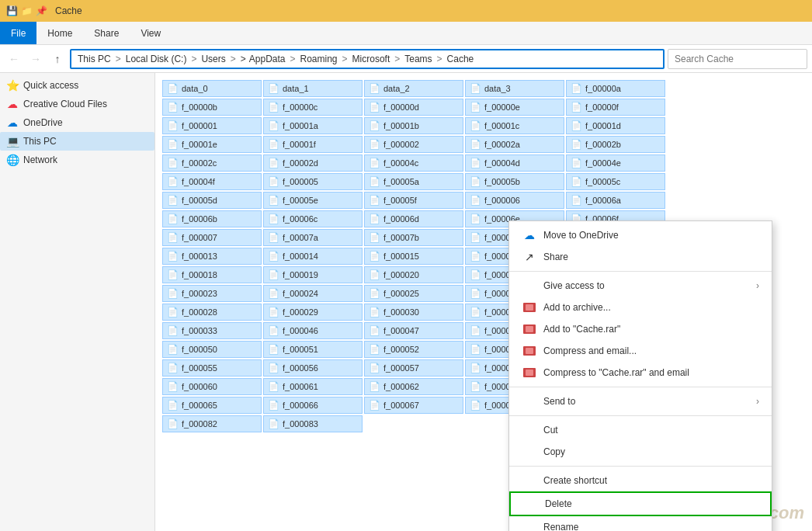 The width and height of the screenshot is (812, 531). Describe the element at coordinates (57, 59) in the screenshot. I see `up-button: ↑` at that location.